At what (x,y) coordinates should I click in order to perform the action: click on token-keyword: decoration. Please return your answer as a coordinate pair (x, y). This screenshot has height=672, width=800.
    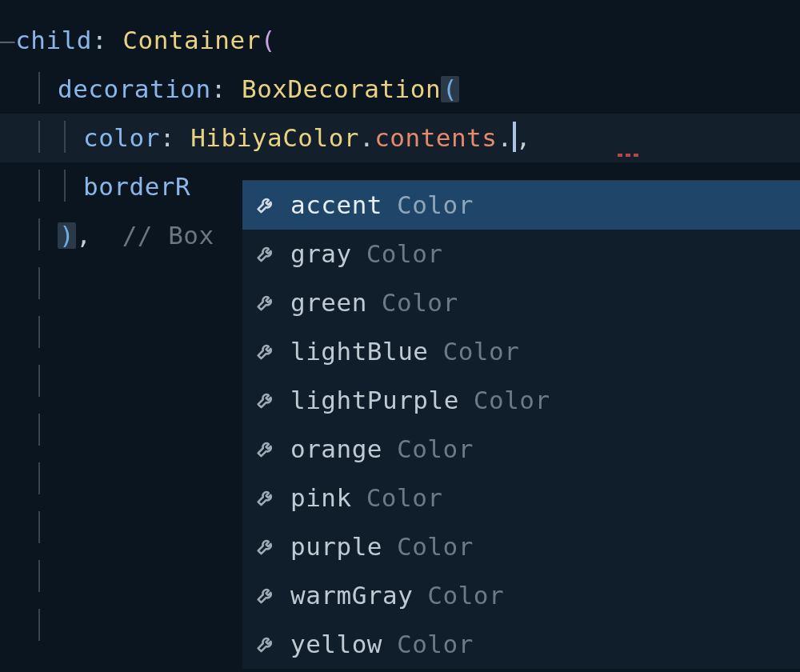
    Looking at the image, I should click on (134, 90).